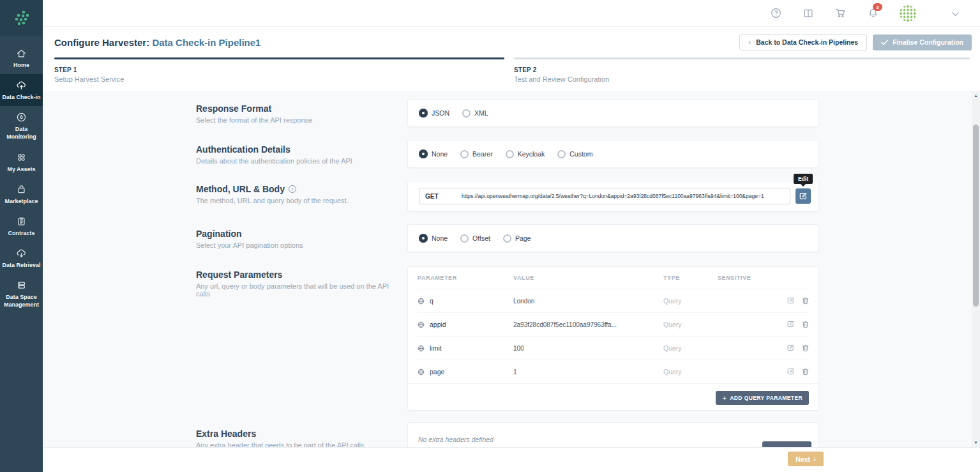 This screenshot has height=472, width=980. What do you see at coordinates (877, 7) in the screenshot?
I see `notification-count-badge: 3` at bounding box center [877, 7].